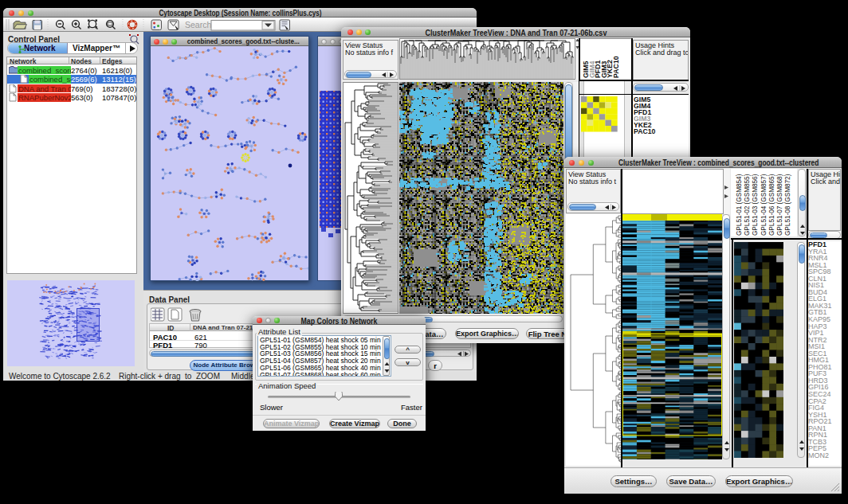  What do you see at coordinates (199, 25) in the screenshot?
I see `svg-text: Search:` at bounding box center [199, 25].